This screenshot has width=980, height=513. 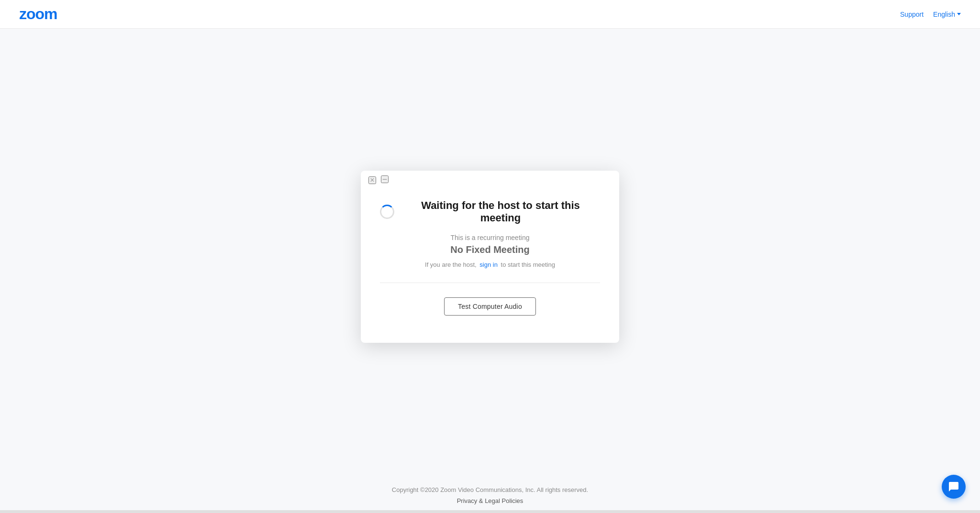 I want to click on dialog-meeting-name: No Fixed Meeting, so click(x=490, y=250).